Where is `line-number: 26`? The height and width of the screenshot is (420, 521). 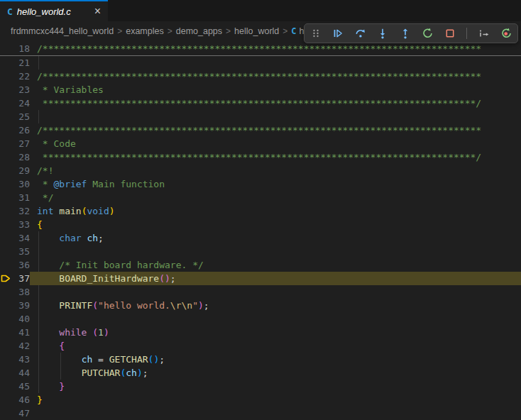
line-number: 26 is located at coordinates (21, 131).